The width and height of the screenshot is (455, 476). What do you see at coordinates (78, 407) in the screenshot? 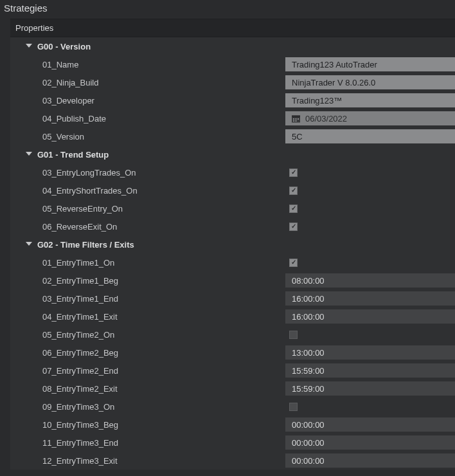
I see `label: 09_EntryTime3_On` at bounding box center [78, 407].